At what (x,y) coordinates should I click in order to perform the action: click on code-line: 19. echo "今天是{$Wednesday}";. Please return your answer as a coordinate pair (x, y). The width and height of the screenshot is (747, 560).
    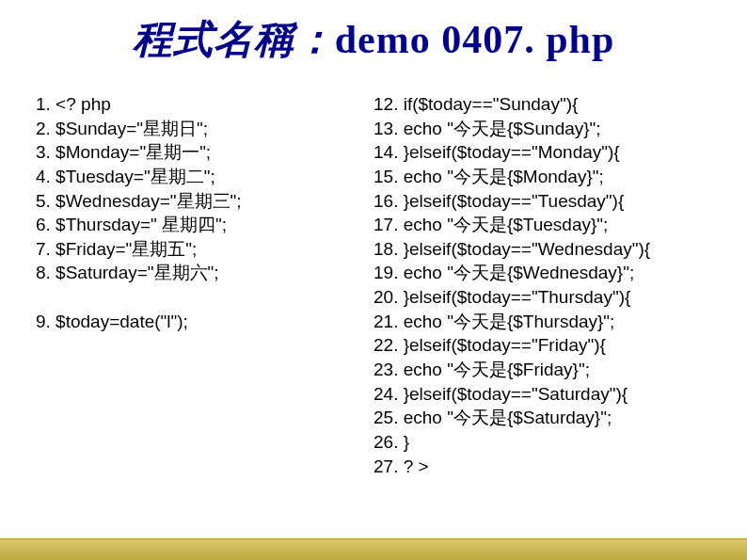
    Looking at the image, I should click on (542, 273).